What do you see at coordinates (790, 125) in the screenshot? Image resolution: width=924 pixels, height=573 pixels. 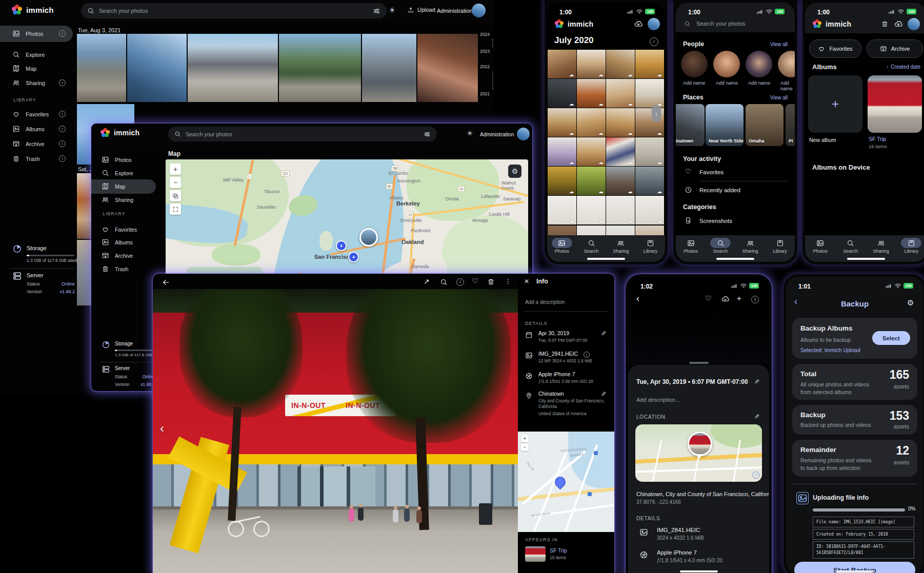 I see `place-tile: Pi` at bounding box center [790, 125].